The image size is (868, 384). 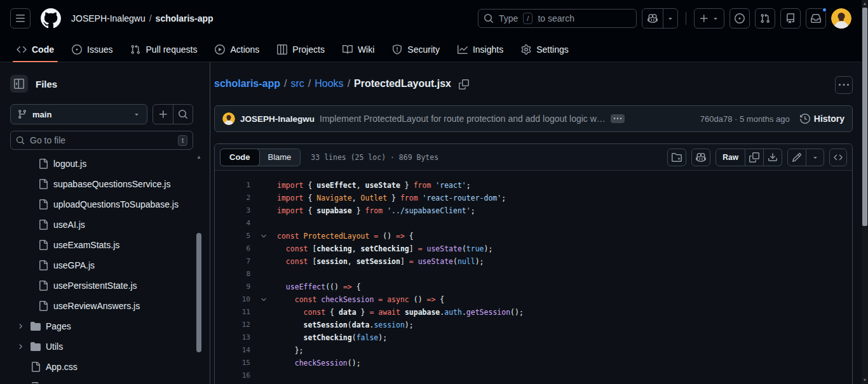 I want to click on tree-file-supabaseQuestionsService.js: supabaseQuestionsService.js, so click(x=105, y=184).